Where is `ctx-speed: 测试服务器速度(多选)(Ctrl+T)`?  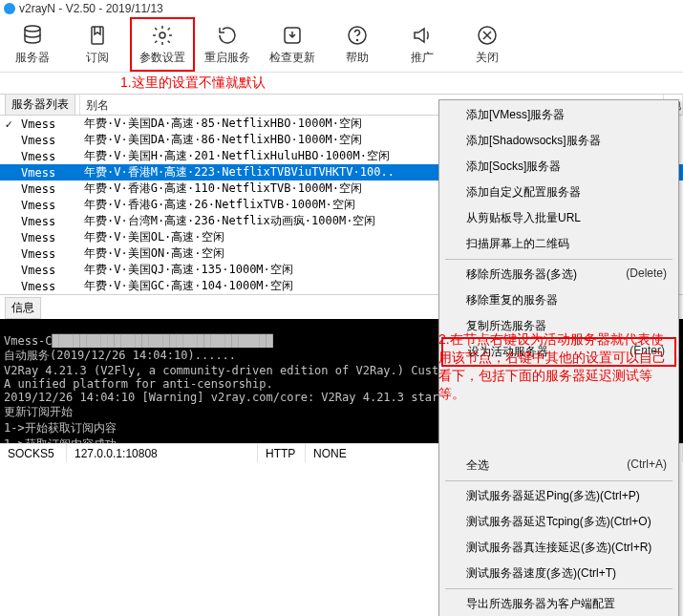 ctx-speed: 测试服务器速度(多选)(Ctrl+T) is located at coordinates (559, 573).